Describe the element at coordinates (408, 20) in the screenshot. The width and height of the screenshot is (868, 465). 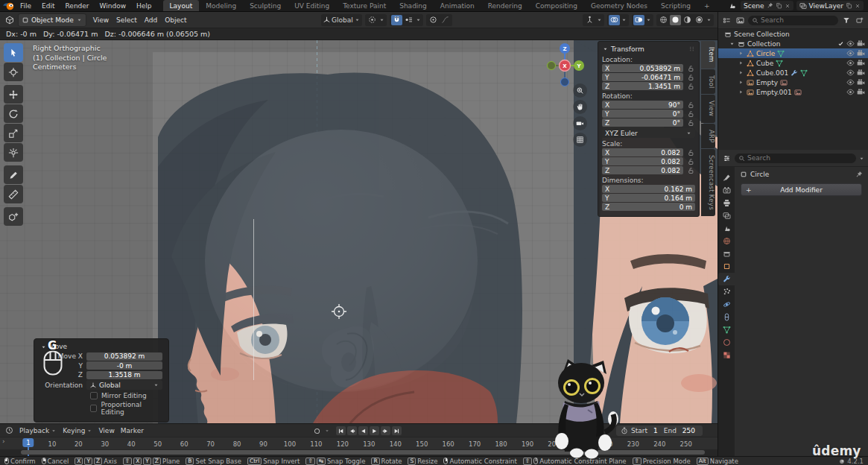
I see `snap-target-icon` at that location.